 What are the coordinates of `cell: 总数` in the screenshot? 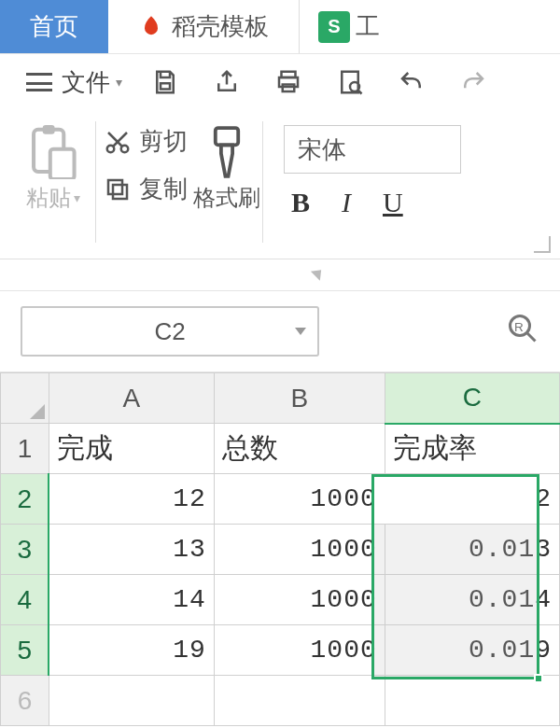 It's located at (299, 449).